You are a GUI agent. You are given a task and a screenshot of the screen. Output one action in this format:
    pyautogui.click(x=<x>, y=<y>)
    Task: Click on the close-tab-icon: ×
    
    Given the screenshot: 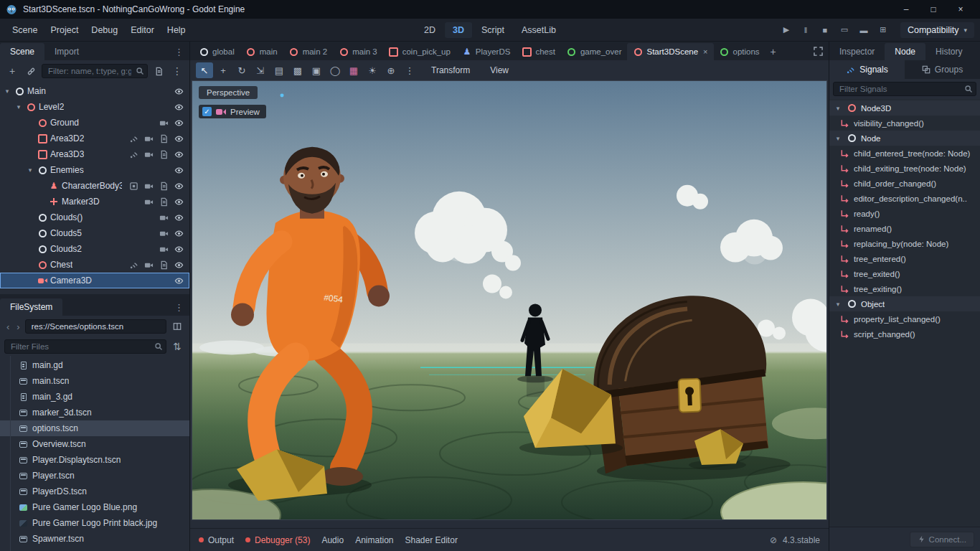 What is the action you would take?
    pyautogui.click(x=705, y=52)
    